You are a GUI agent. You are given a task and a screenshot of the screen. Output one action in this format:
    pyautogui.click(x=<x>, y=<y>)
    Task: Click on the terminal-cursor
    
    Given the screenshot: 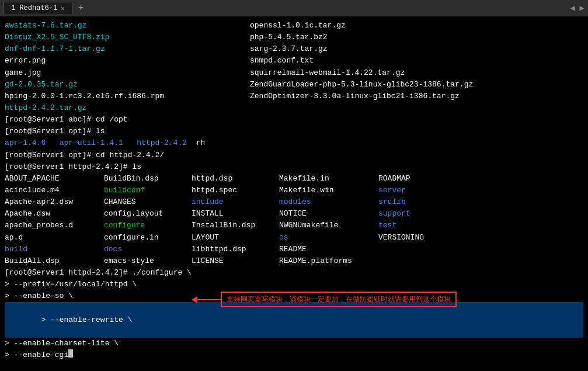 What is the action you would take?
    pyautogui.click(x=71, y=353)
    